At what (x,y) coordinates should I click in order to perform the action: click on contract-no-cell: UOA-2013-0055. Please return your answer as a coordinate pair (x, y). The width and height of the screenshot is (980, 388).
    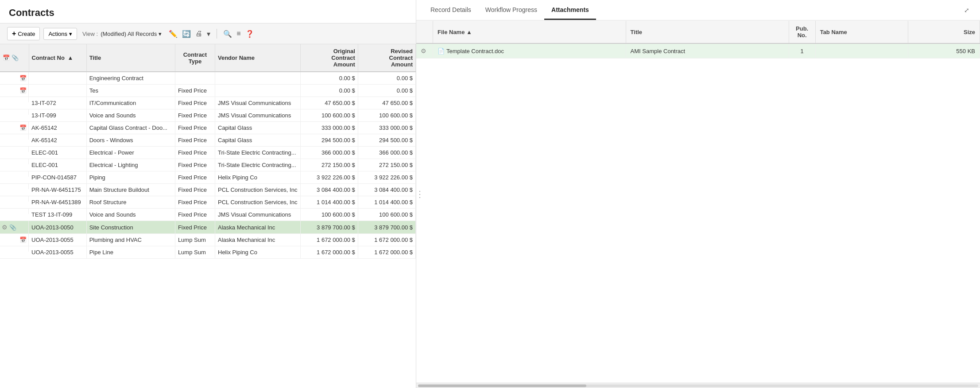
    Looking at the image, I should click on (58, 252).